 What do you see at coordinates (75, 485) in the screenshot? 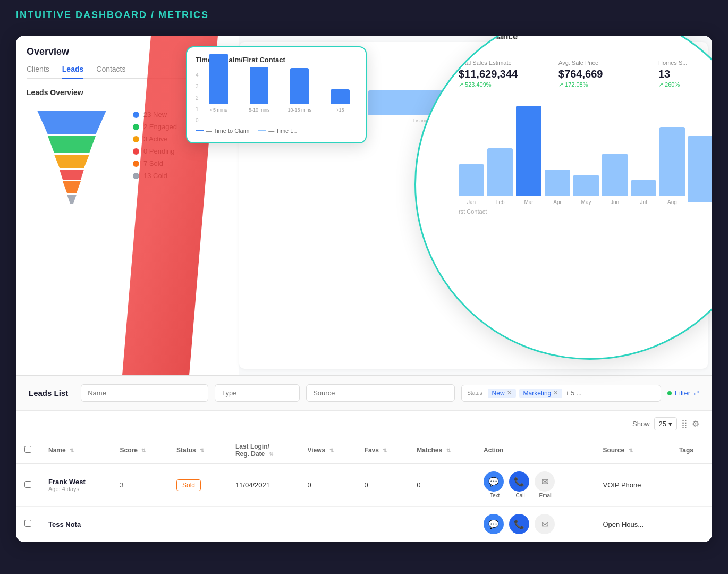
I see `row-name-cell: Frank West Age: 4 days` at bounding box center [75, 485].